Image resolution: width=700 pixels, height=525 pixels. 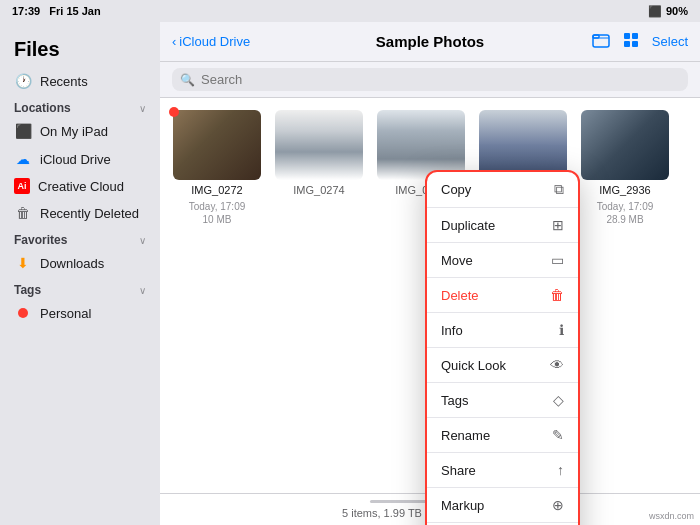 I want to click on menu-item-markup: Markup ⊕, so click(x=502, y=506).